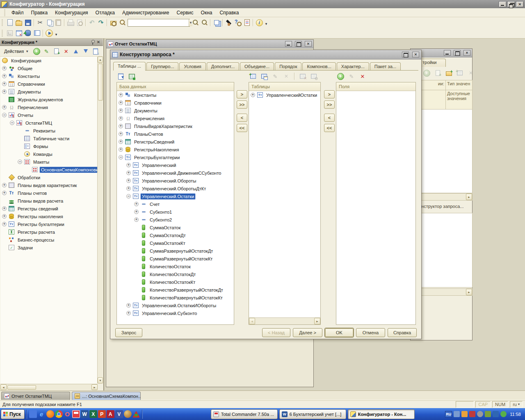  I want to click on tray-debugger-icon, so click(495, 414).